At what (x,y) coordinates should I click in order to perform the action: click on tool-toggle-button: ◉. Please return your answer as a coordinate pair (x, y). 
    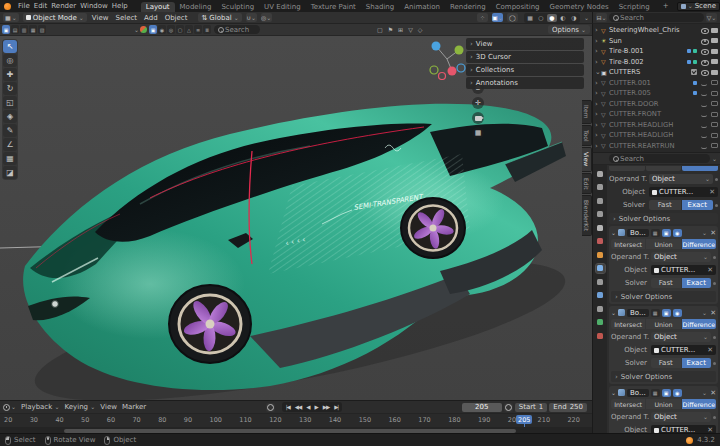
    Looking at the image, I should click on (162, 30).